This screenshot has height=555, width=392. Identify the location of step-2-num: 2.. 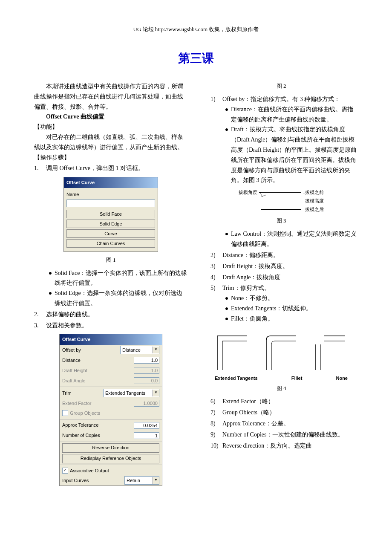
(40, 315).